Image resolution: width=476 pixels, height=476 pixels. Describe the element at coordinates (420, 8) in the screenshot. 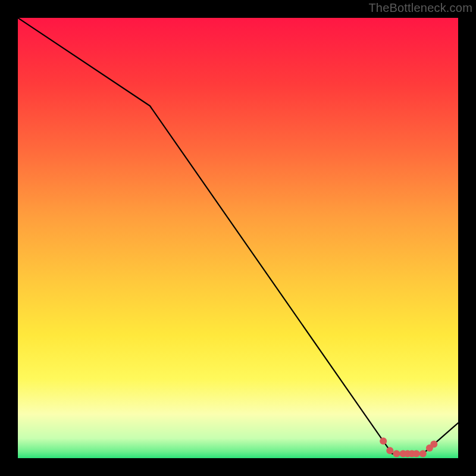

I see `attribution-text: TheBottleneck.com` at that location.